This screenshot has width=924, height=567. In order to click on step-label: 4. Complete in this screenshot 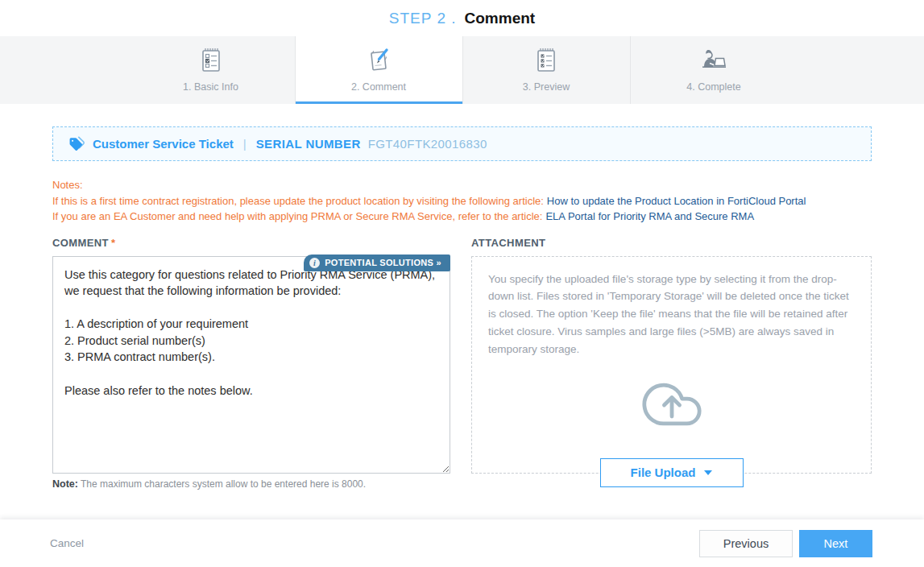, I will do `click(714, 87)`.